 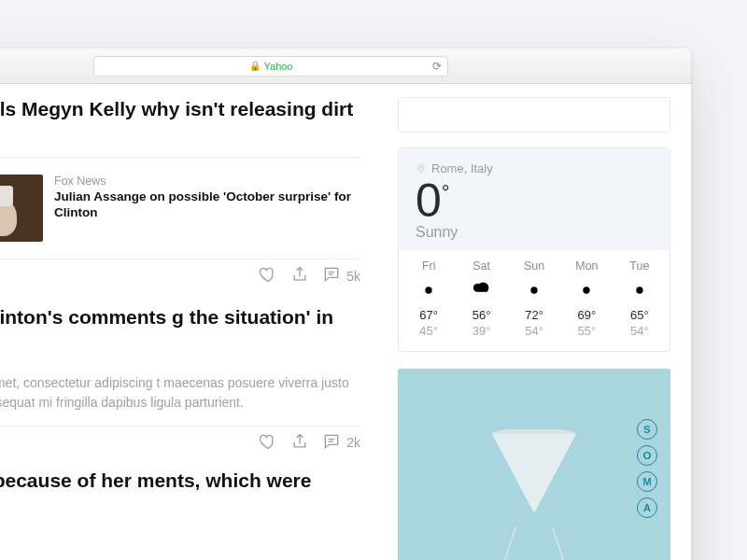 I want to click on forecast-day: Mon69°55°, so click(x=586, y=299).